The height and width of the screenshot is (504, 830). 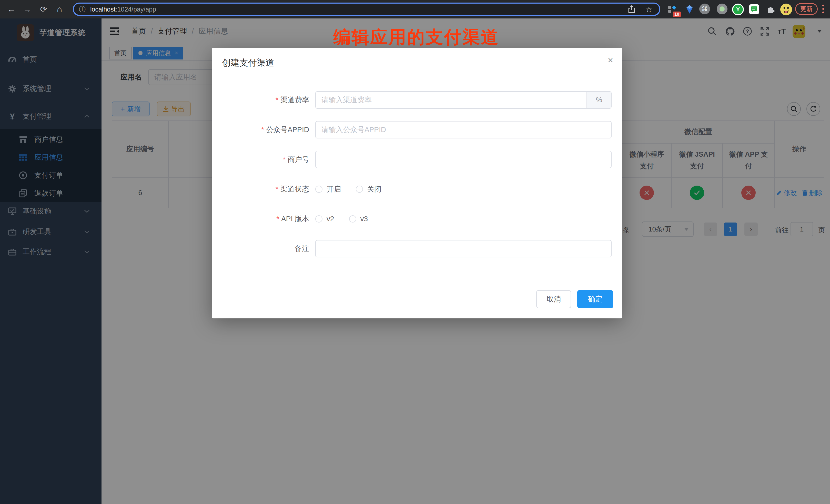 I want to click on label-text: 商户号, so click(x=298, y=160).